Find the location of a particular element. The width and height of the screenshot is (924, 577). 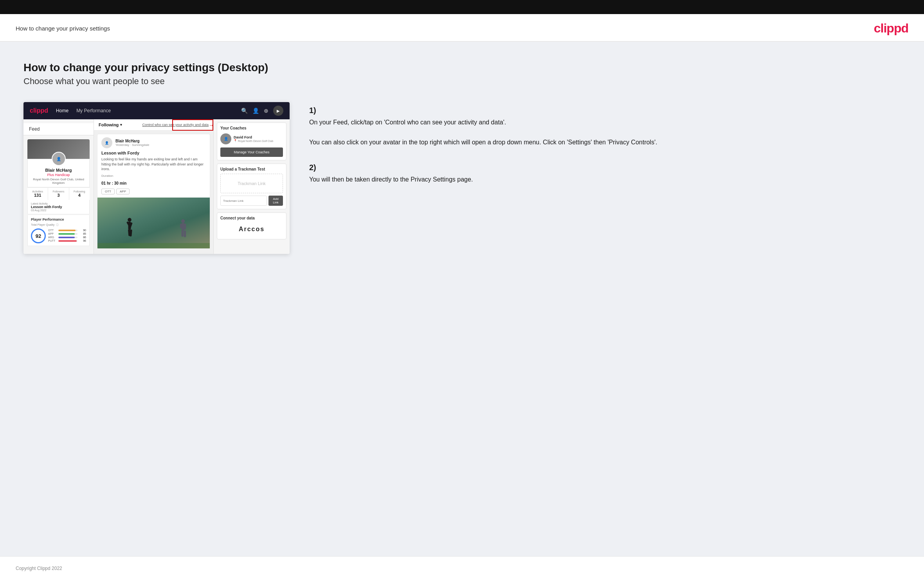

quality-bars: OTT 90 APP is located at coordinates (67, 236).